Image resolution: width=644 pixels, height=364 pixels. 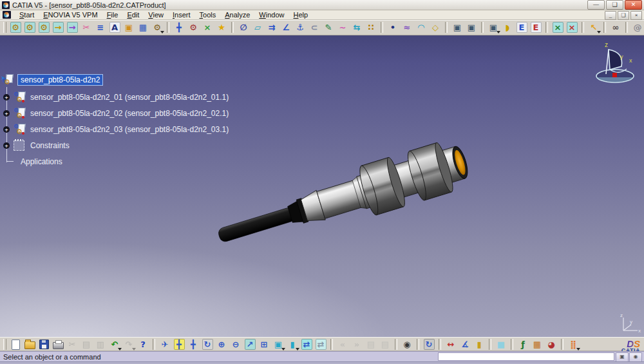 I want to click on existing-component-button: →, so click(x=58, y=27).